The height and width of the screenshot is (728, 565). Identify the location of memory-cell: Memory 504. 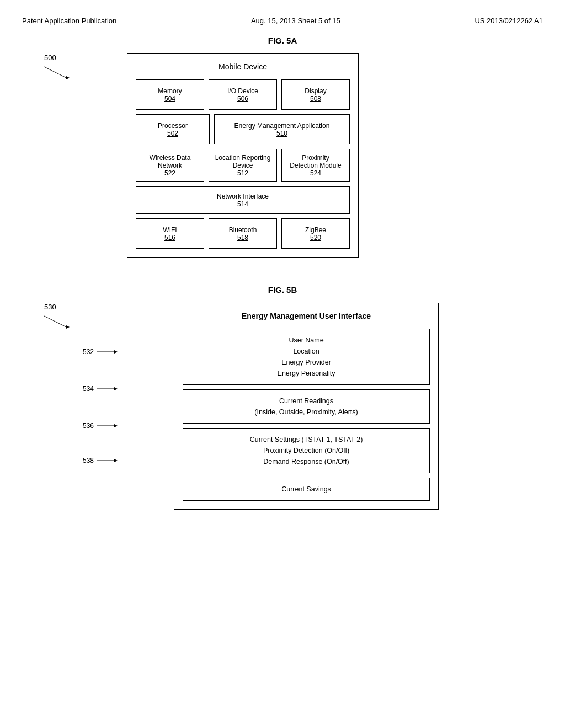
(170, 95).